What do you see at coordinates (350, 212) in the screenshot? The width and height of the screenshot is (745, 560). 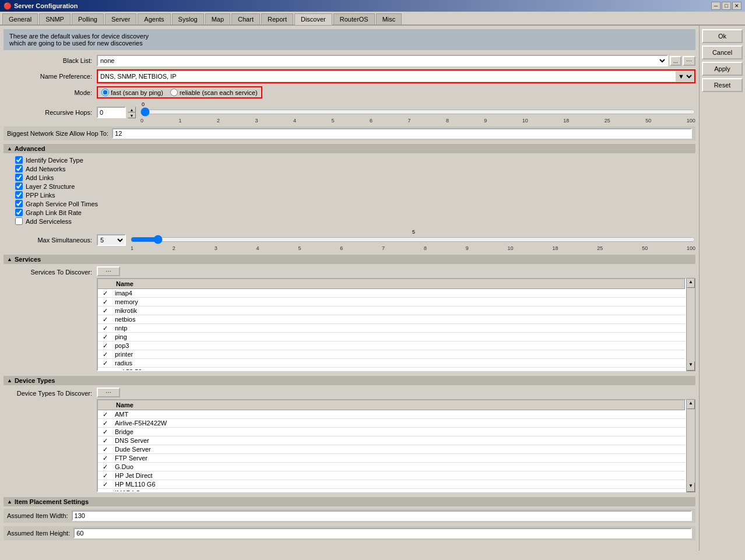 I see `checkbox-graph-link: Graph Link Bit Rate` at bounding box center [350, 212].